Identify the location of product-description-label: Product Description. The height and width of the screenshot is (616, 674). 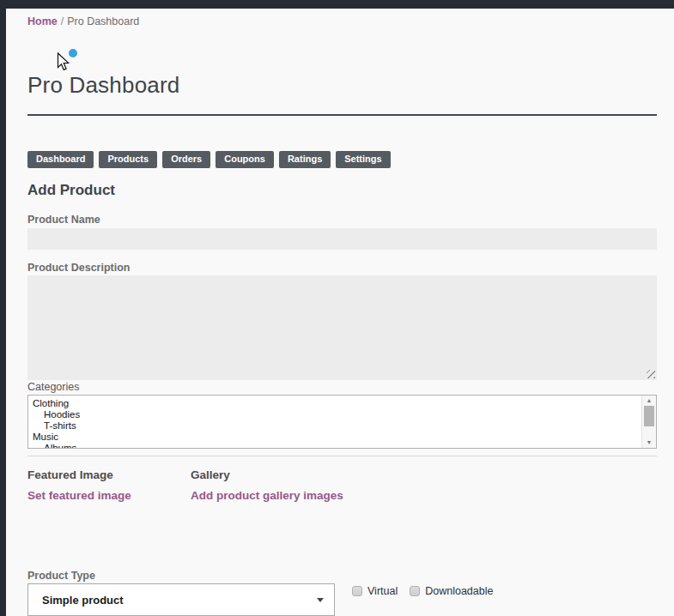
(79, 268).